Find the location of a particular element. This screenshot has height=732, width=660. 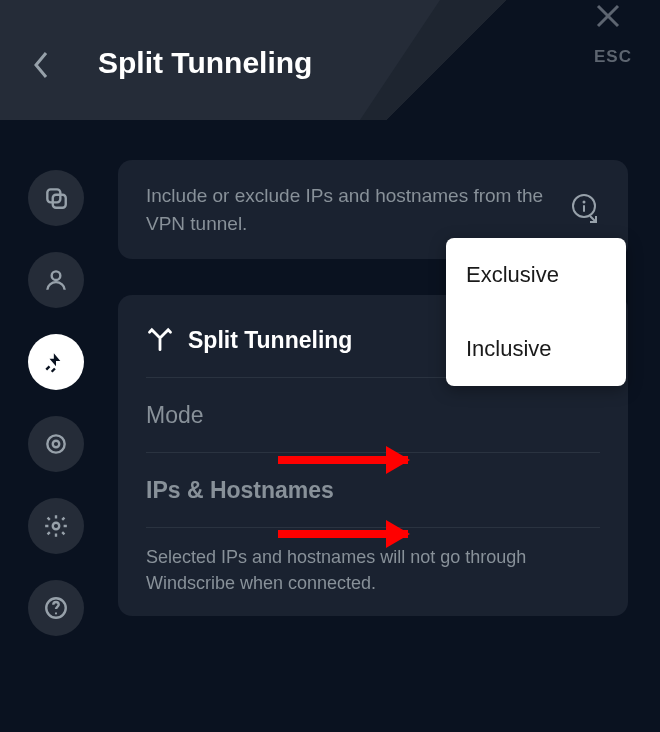

ips-label: IPs & Hostnames is located at coordinates (240, 490).